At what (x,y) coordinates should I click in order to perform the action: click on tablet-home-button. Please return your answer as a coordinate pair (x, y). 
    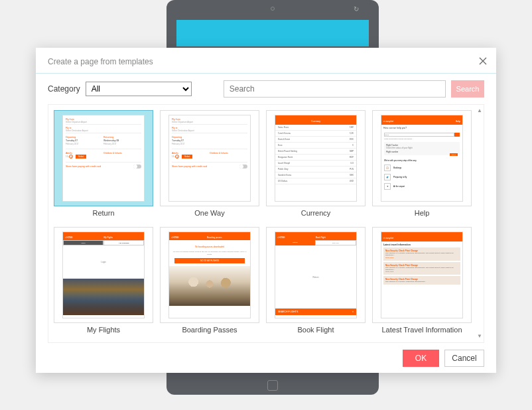
    Looking at the image, I should click on (273, 385).